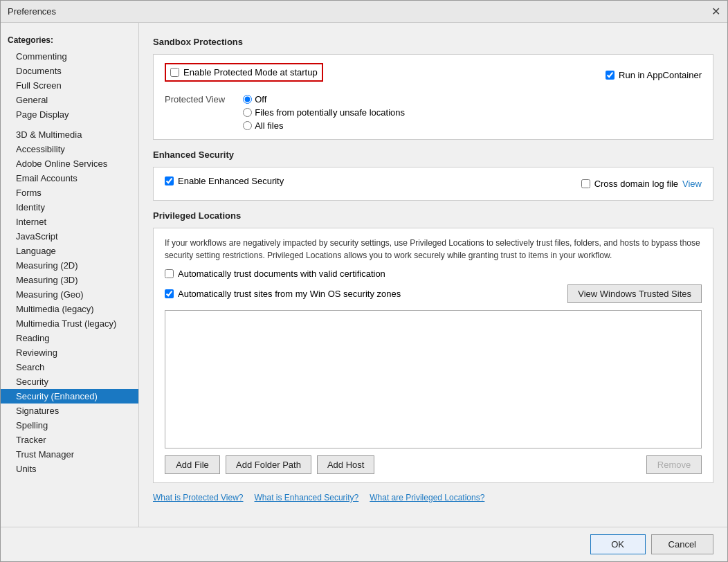 Image resolution: width=728 pixels, height=562 pixels. Describe the element at coordinates (69, 40) in the screenshot. I see `sidebar-categories-label: Categories:` at that location.